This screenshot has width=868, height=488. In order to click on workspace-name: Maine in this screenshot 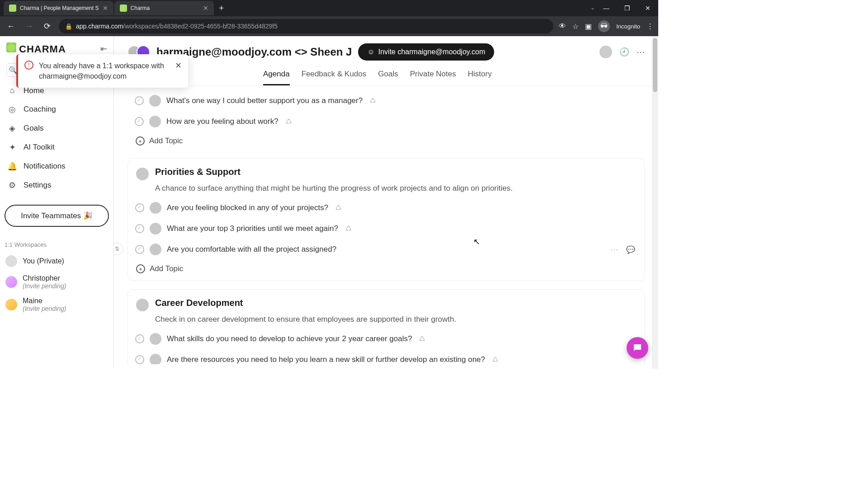, I will do `click(44, 301)`.